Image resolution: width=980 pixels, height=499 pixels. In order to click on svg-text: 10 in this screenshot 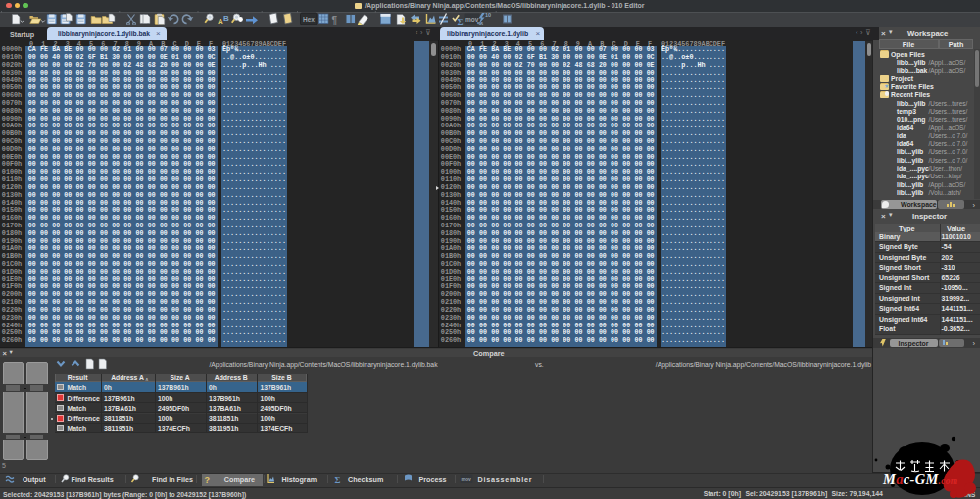, I will do `click(488, 14)`.